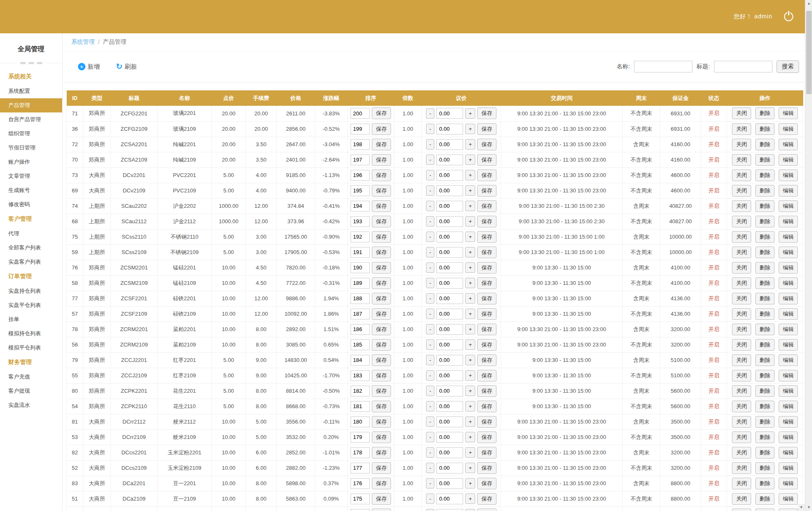 This screenshot has height=511, width=812. What do you see at coordinates (31, 291) in the screenshot?
I see `sidebar-item-实盘持仓列表: 实盘持仓列表` at bounding box center [31, 291].